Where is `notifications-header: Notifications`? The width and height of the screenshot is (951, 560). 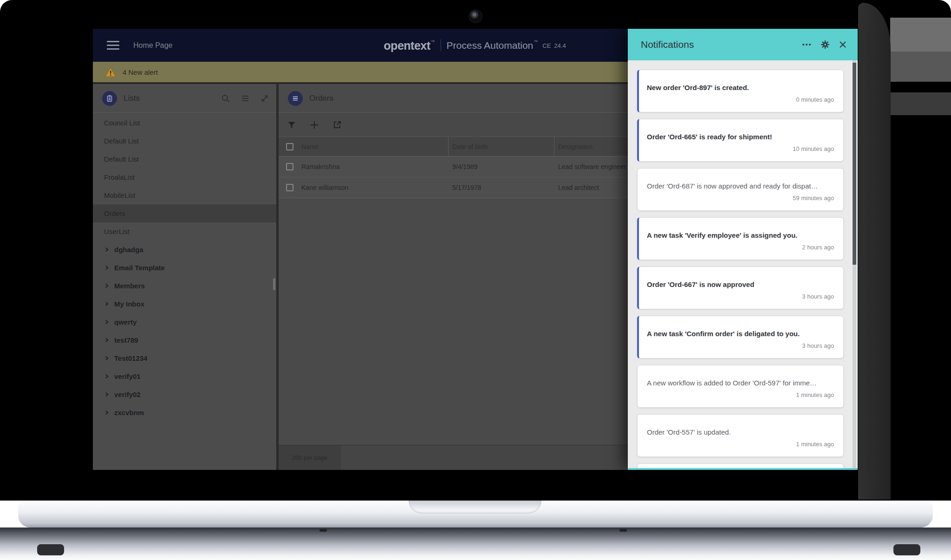 notifications-header: Notifications is located at coordinates (743, 45).